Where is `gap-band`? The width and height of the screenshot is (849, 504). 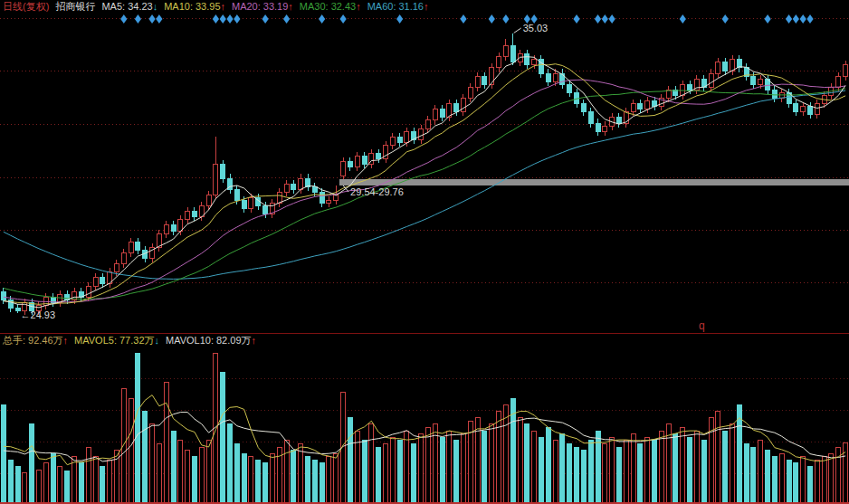
gap-band is located at coordinates (594, 183).